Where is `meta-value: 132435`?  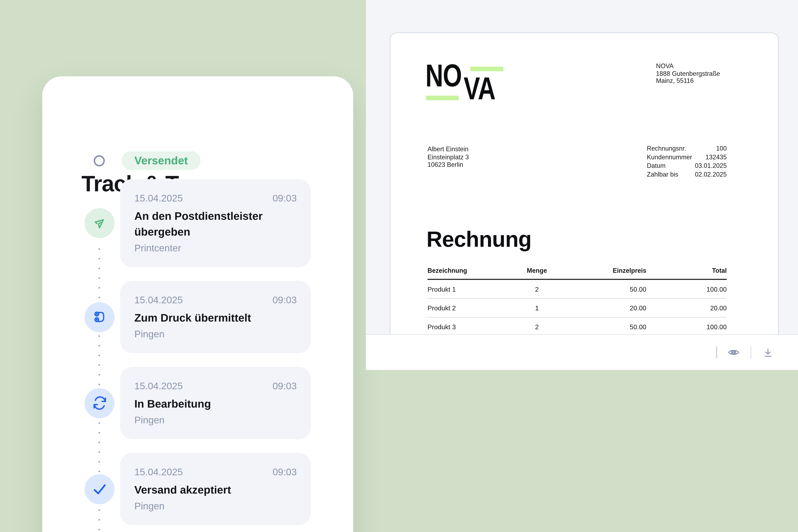 meta-value: 132435 is located at coordinates (716, 157).